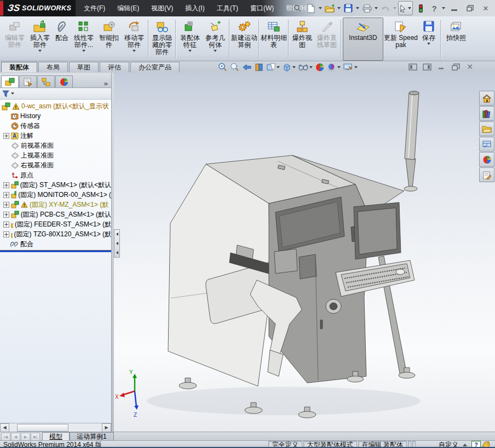 The width and height of the screenshot is (495, 448). What do you see at coordinates (56, 136) in the screenshot?
I see `tree-item-annotations: A 注解` at bounding box center [56, 136].